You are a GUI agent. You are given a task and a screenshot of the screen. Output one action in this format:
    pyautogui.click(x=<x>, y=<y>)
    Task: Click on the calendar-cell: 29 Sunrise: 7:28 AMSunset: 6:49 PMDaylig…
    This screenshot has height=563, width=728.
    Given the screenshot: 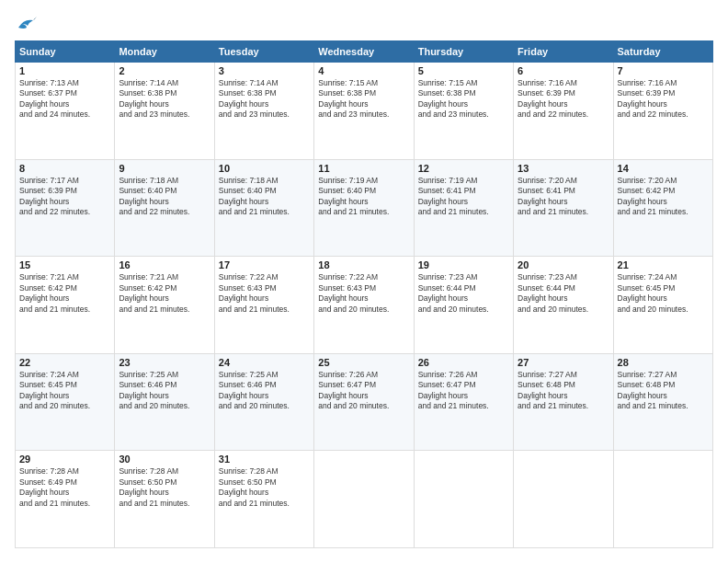 What is the action you would take?
    pyautogui.click(x=65, y=500)
    